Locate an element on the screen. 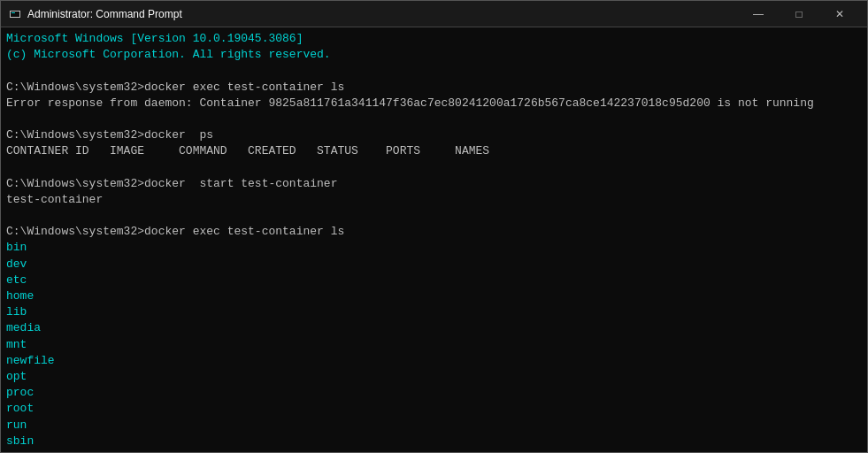  window-icon is located at coordinates (15, 14).